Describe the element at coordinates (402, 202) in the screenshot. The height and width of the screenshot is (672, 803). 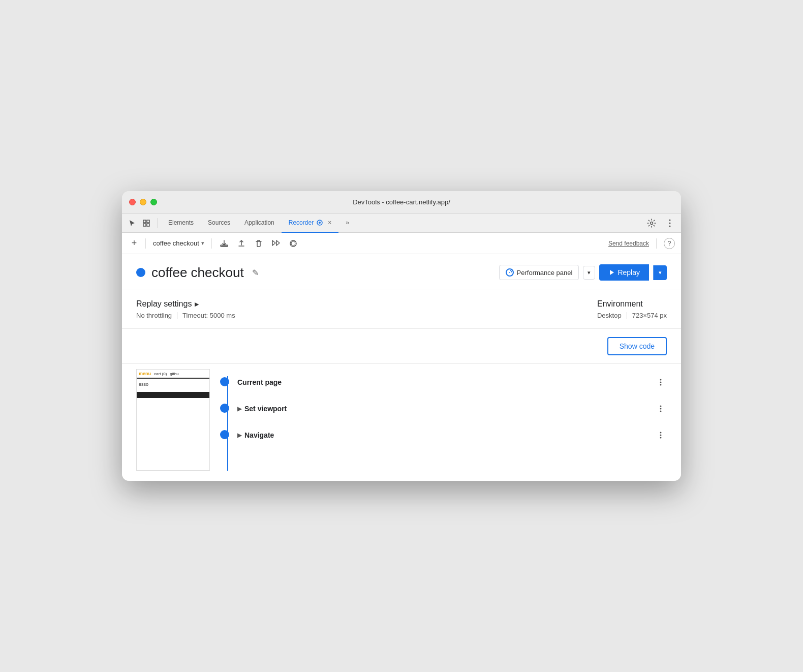
I see `window-title: DevTools - coffee-cart.netlify.app/` at that location.